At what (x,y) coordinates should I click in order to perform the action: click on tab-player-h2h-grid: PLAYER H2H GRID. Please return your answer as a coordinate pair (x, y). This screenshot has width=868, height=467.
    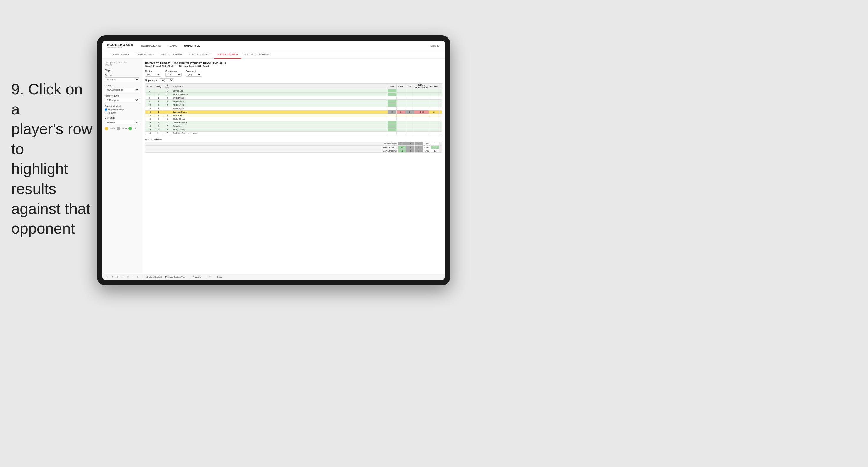
    Looking at the image, I should click on (227, 55).